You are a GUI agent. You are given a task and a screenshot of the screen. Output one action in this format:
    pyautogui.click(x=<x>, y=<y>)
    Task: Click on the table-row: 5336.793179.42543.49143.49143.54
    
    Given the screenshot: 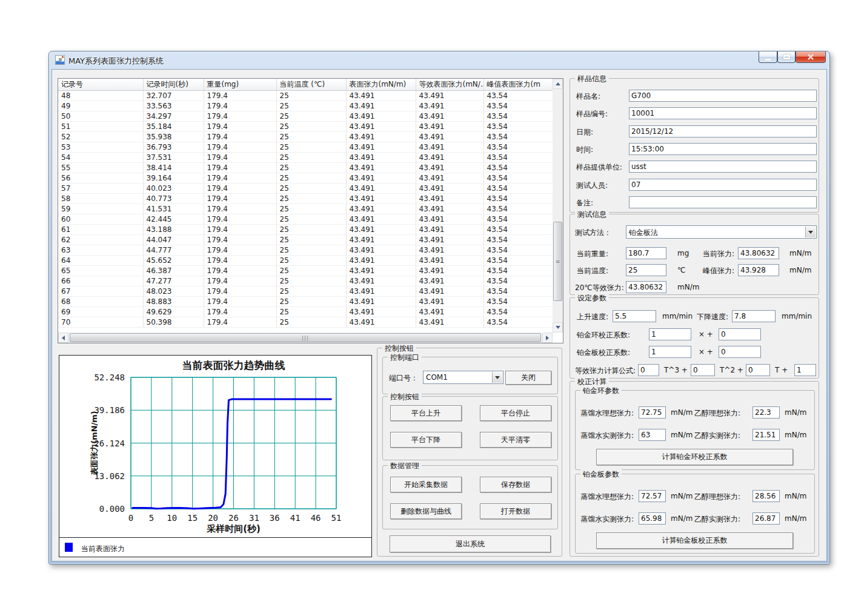 What is the action you would take?
    pyautogui.click(x=306, y=147)
    